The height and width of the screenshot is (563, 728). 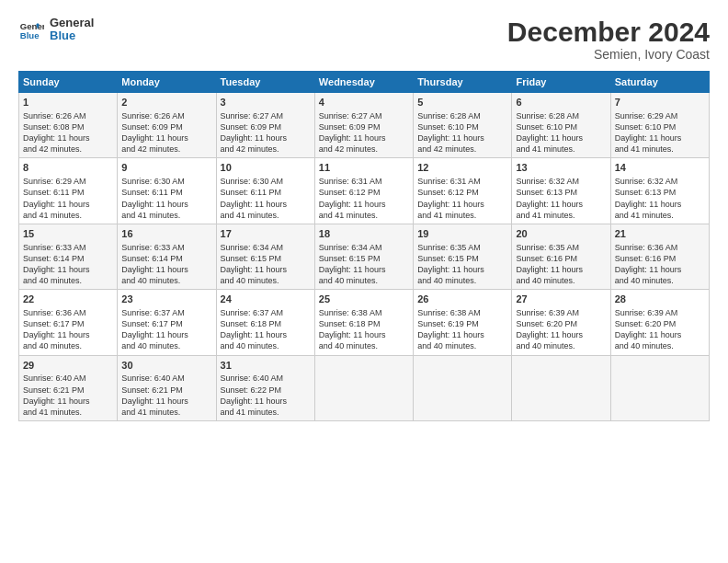 I want to click on calendar-cell: 24Sunrise: 6:37 AMSunset: 6:18 PMDayligh…, so click(x=265, y=322).